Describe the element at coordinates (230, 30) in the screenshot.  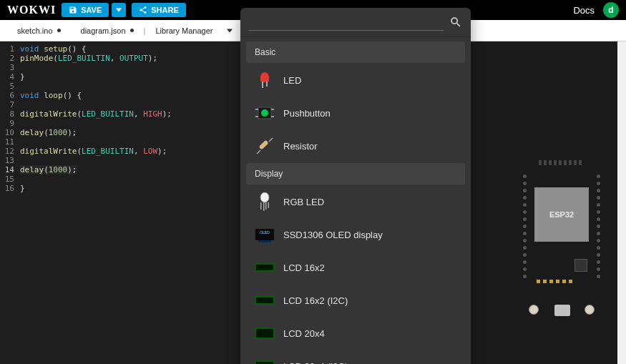
I see `tab-more` at that location.